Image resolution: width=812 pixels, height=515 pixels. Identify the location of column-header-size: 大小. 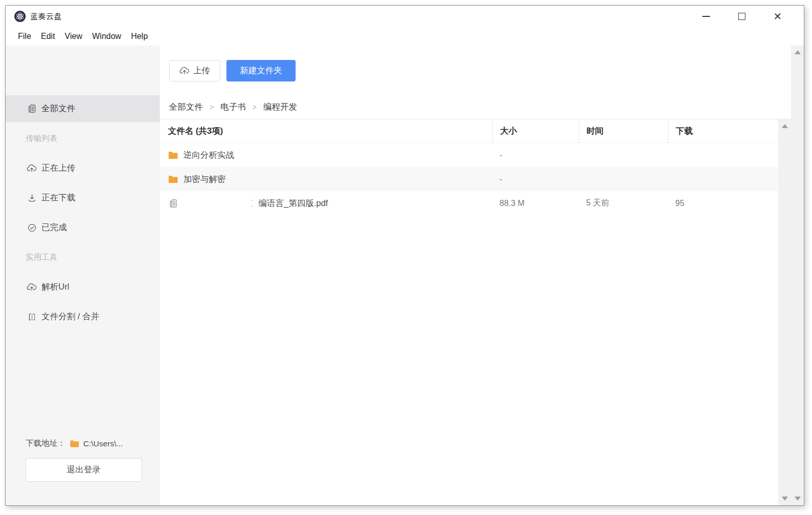
(536, 131).